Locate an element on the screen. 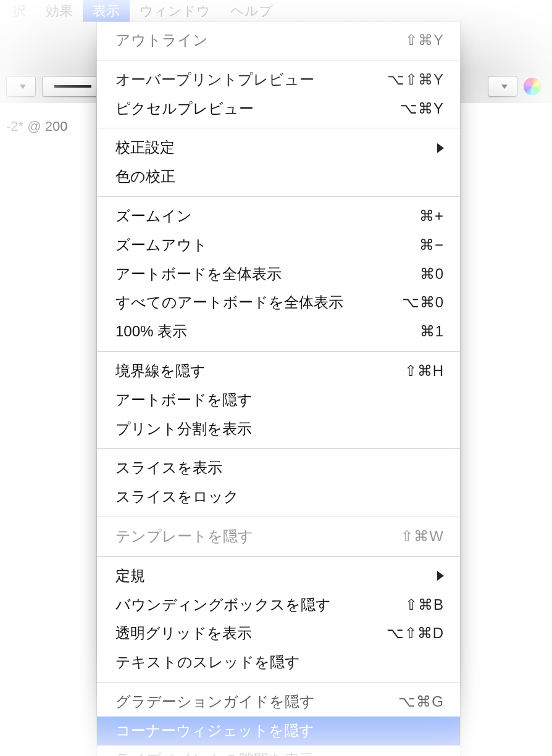 This screenshot has width=552, height=756. menu-item-show-live-paint-gaps: ライブペイントの隙間を表示 is located at coordinates (278, 750).